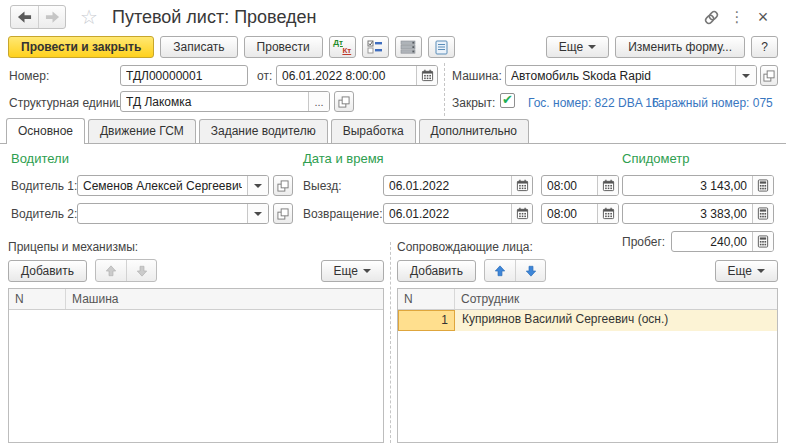 This screenshot has height=443, width=786. I want to click on driver2-field-wrap, so click(173, 214).